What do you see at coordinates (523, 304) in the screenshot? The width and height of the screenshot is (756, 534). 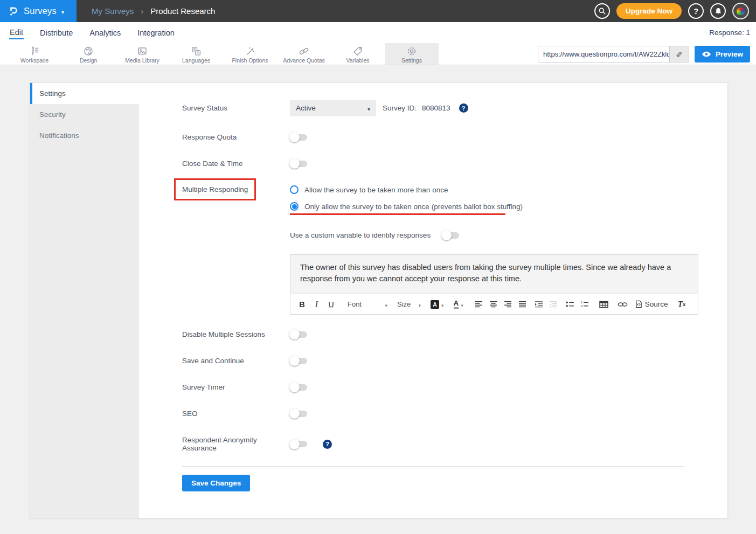 I see `justify-button` at bounding box center [523, 304].